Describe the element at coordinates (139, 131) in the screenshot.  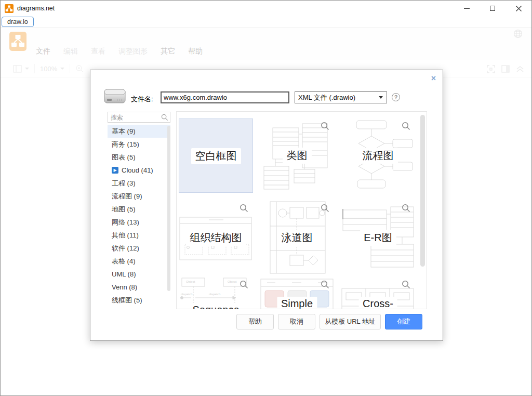
I see `category-basic: 基本 (9)` at that location.